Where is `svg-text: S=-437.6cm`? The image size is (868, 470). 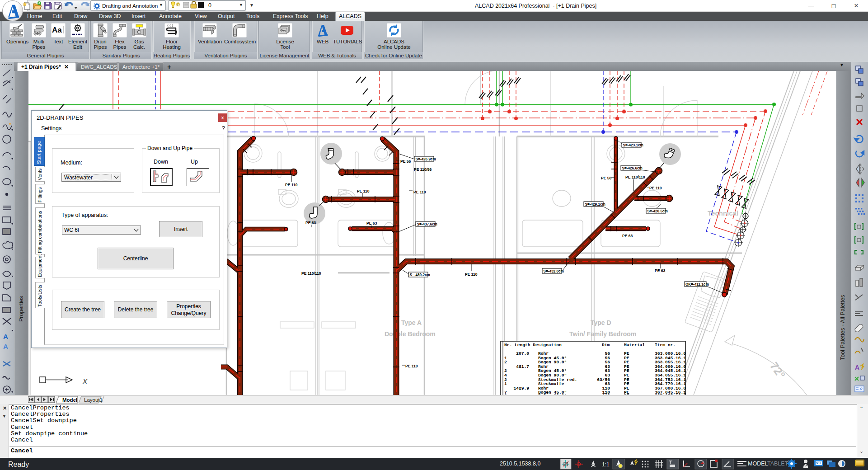 svg-text: S=-437.6cm is located at coordinates (427, 224).